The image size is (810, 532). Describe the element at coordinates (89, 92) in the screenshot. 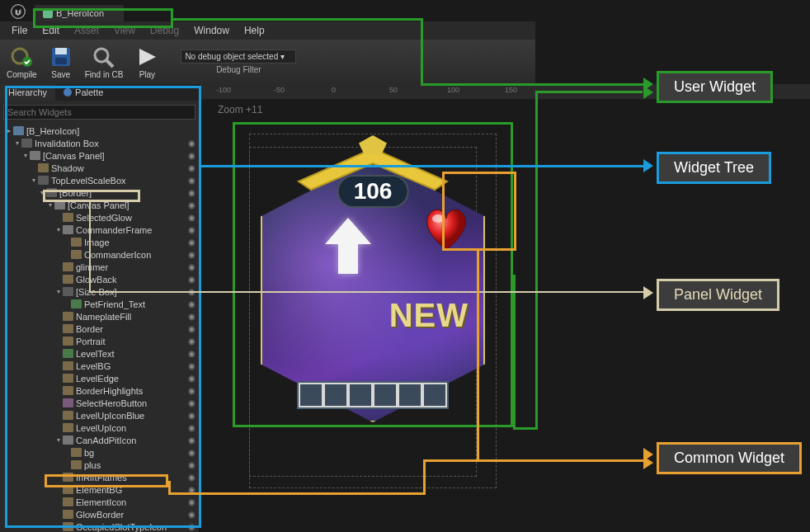

I see `palette-tab-label: Palette` at that location.